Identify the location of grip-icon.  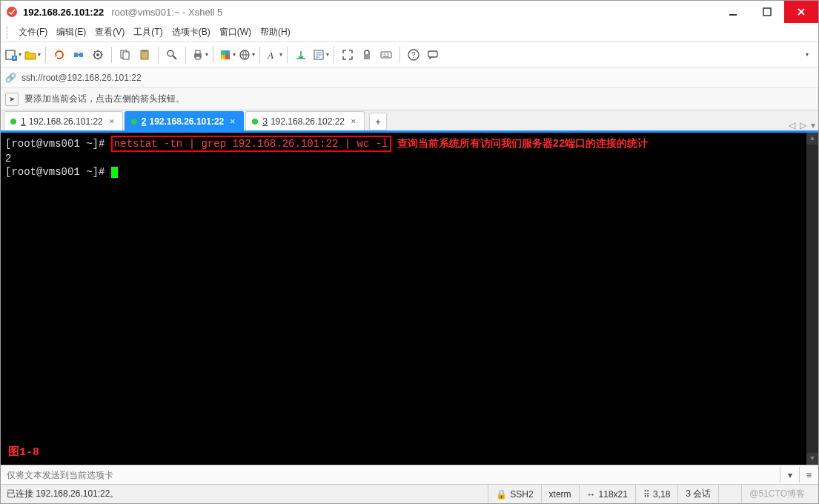
(9, 33).